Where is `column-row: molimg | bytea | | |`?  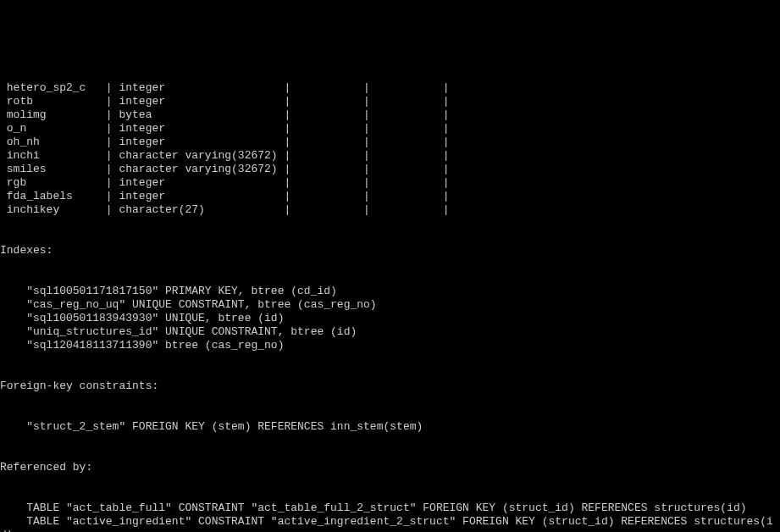
column-row: molimg | bytea | | | is located at coordinates (390, 115).